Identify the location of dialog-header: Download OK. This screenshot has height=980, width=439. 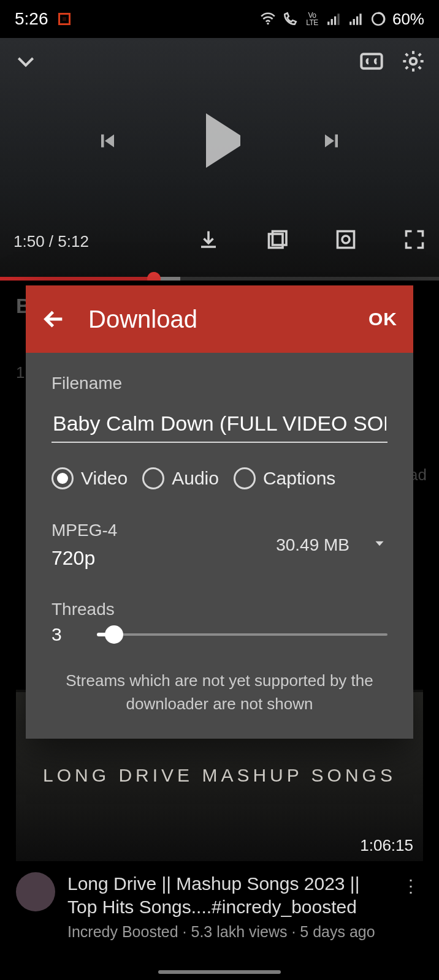
(220, 319).